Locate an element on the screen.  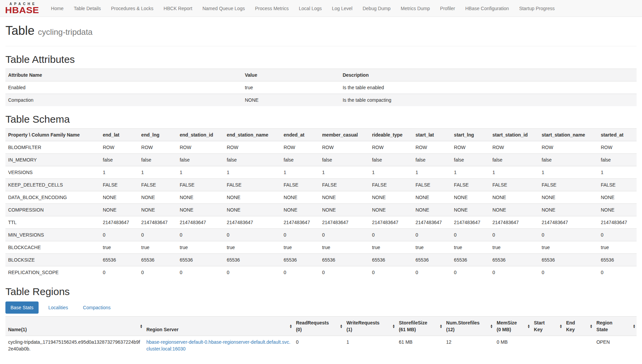
navbar-item-local-logs: Local Logs is located at coordinates (310, 8).